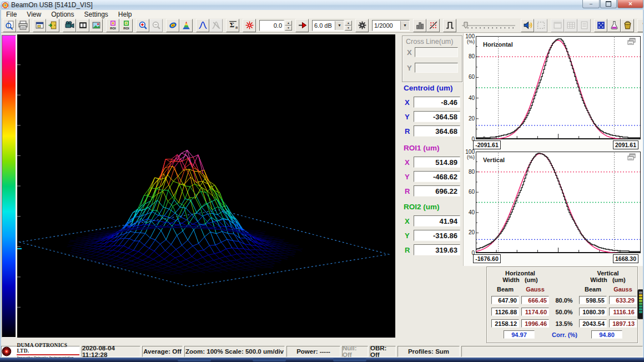  Describe the element at coordinates (422, 207) in the screenshot. I see `roi2-title: ROI2 (um)` at that location.